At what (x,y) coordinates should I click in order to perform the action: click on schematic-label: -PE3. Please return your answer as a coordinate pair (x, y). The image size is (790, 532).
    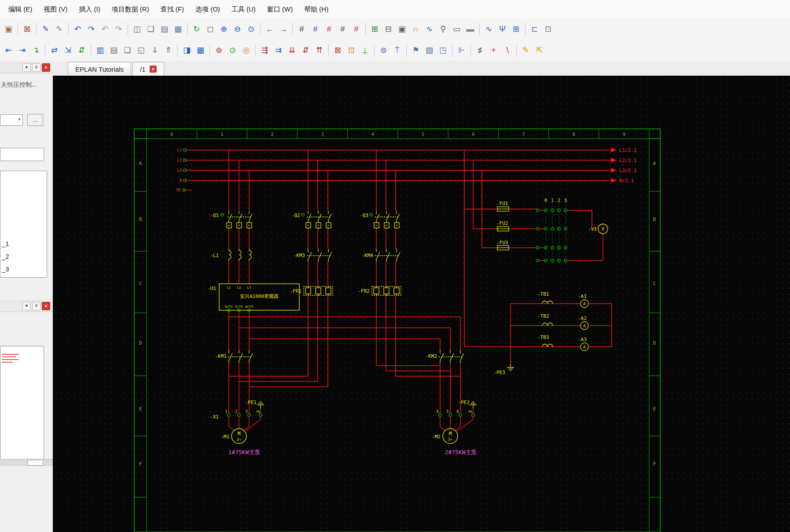
    Looking at the image, I should click on (500, 372).